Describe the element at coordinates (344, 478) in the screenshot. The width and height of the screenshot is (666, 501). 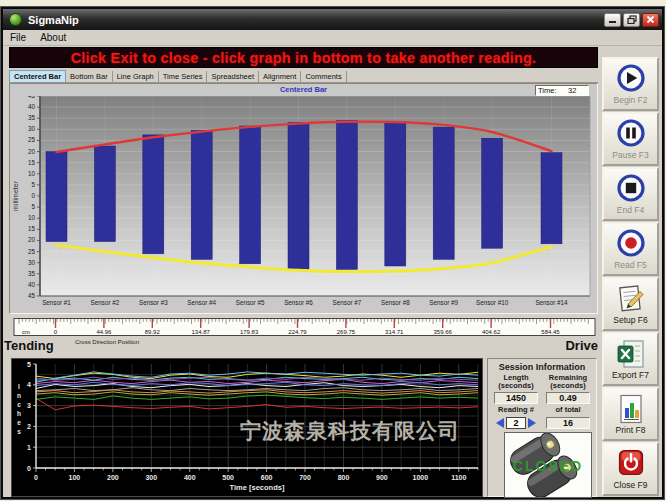
I see `svg-text: 800` at that location.